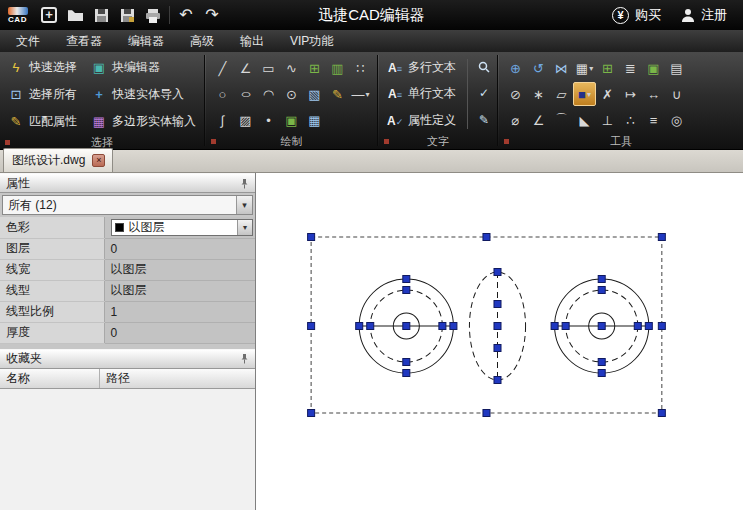 Image resolution: width=743 pixels, height=510 pixels. What do you see at coordinates (128, 205) in the screenshot?
I see `property-filter-dropdown: 所有 (12) ▾` at bounding box center [128, 205].